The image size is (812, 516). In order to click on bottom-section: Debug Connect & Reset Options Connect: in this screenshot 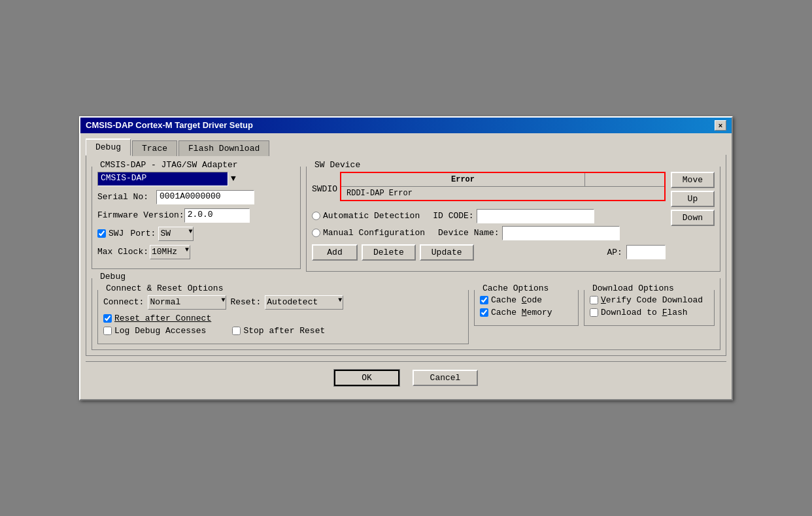, I will do `click(406, 314)`.